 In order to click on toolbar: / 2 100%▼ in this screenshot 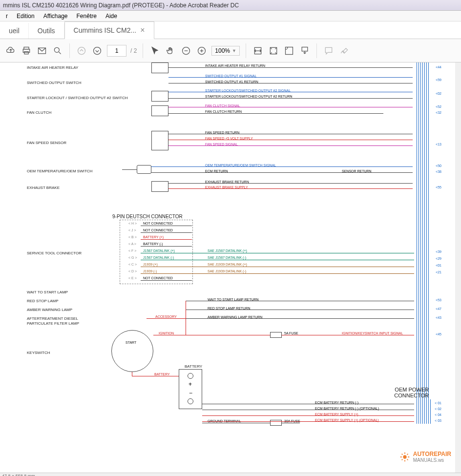, I will do `click(230, 51)`.